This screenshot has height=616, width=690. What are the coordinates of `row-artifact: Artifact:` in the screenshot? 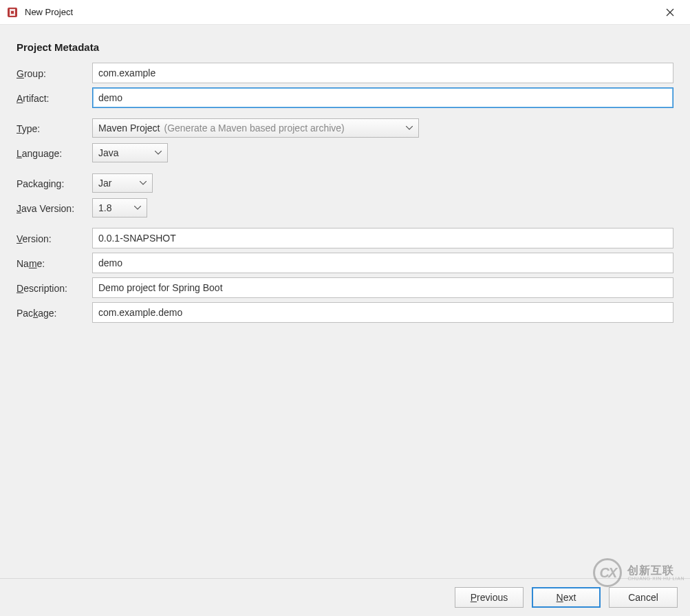 It's located at (345, 98).